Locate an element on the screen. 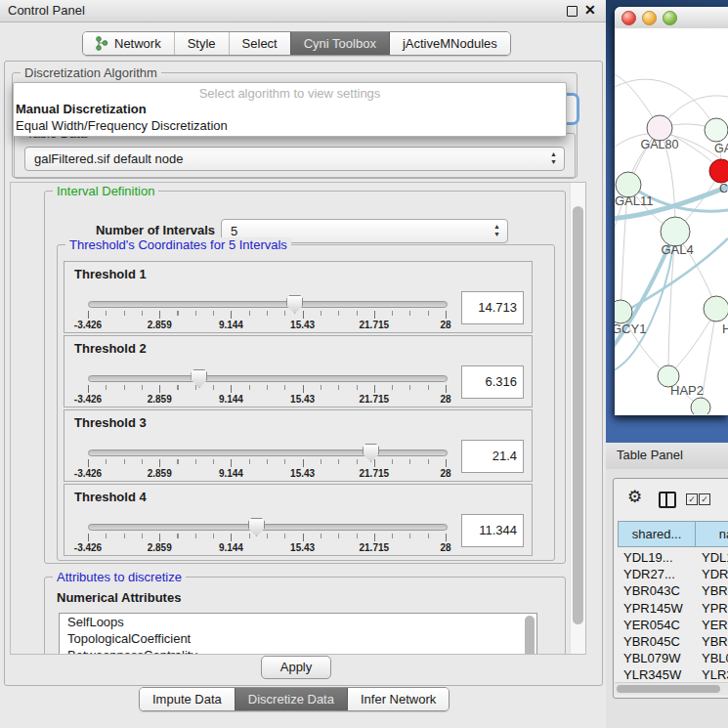 This screenshot has height=728, width=728. tab-style-label: Style is located at coordinates (201, 43).